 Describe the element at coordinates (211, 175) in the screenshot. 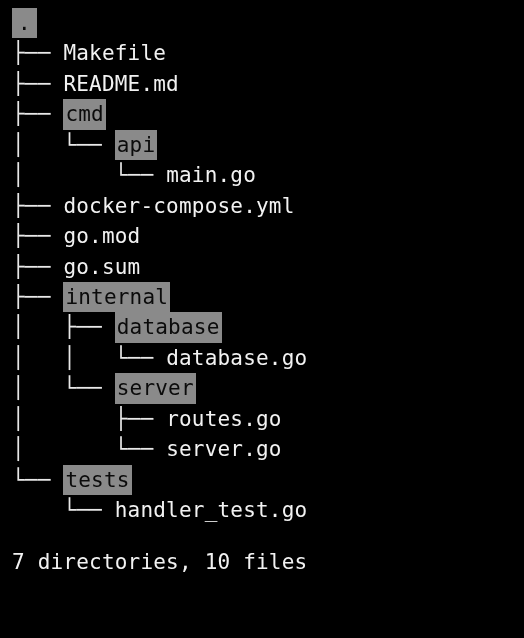

I see `file-name: main.go` at that location.